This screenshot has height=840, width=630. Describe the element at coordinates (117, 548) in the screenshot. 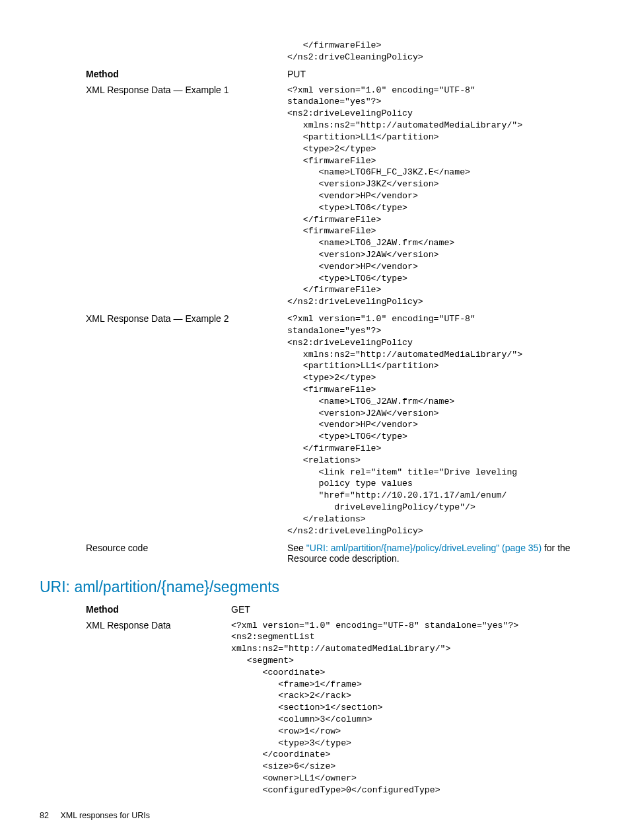

I see `label-resource-code: Resource code` at that location.